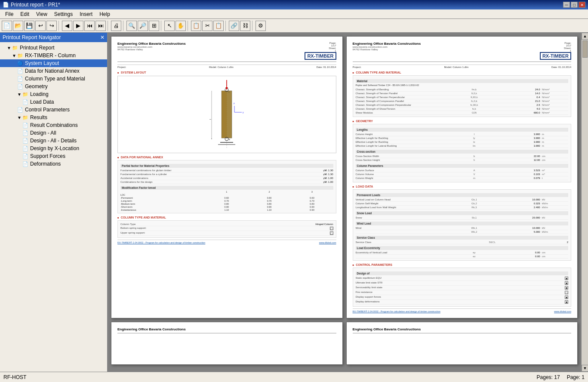  I want to click on folder-icon-results: 📁, so click(25, 118).